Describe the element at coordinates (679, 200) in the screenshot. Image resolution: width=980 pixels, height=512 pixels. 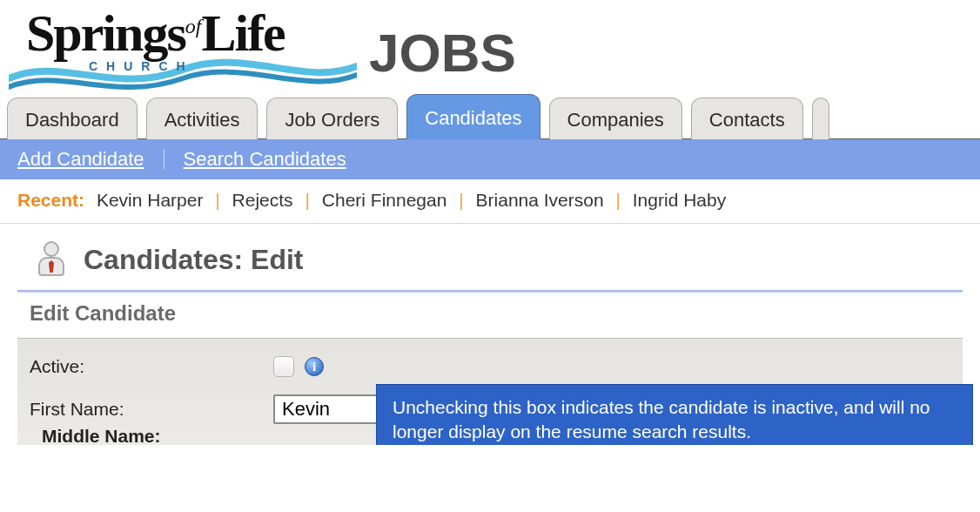
I see `recent-item: Ingrid Haby` at that location.